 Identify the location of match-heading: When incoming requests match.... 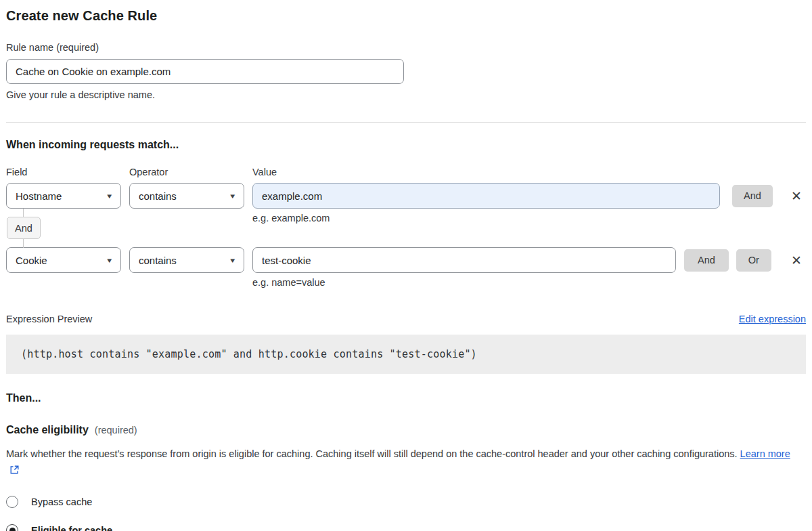
(406, 145).